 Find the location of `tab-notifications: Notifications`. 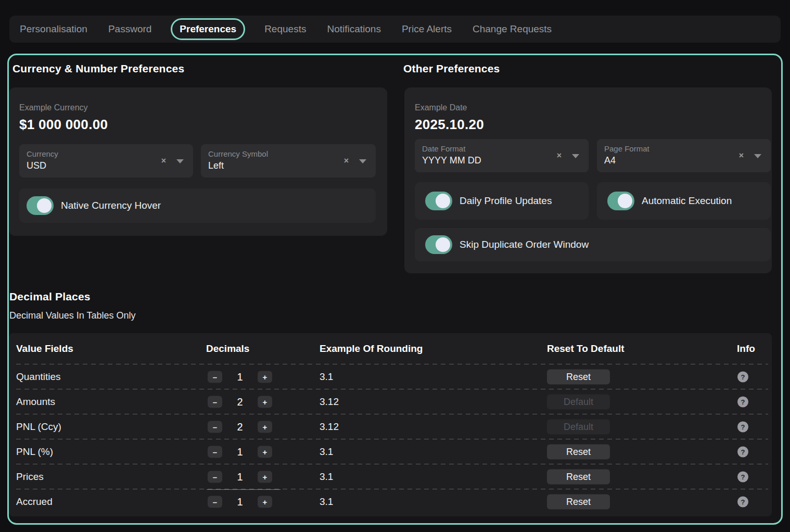

tab-notifications: Notifications is located at coordinates (354, 29).